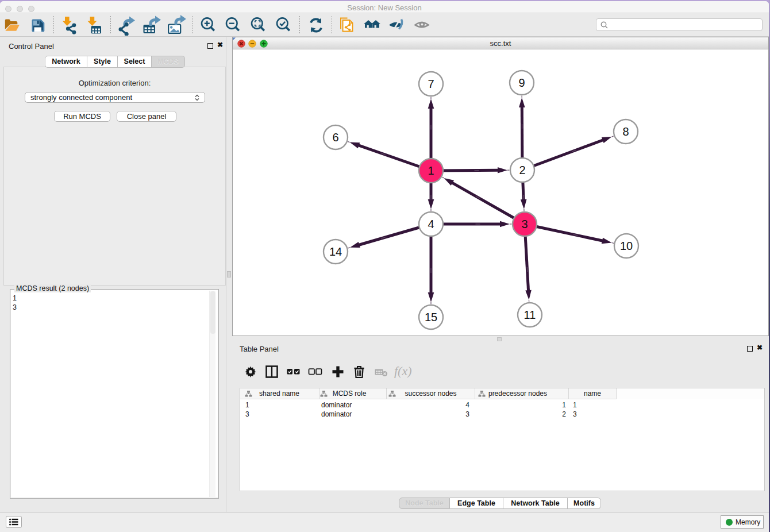 The image size is (770, 532). What do you see at coordinates (431, 171) in the screenshot?
I see `svg-text: 1` at bounding box center [431, 171].